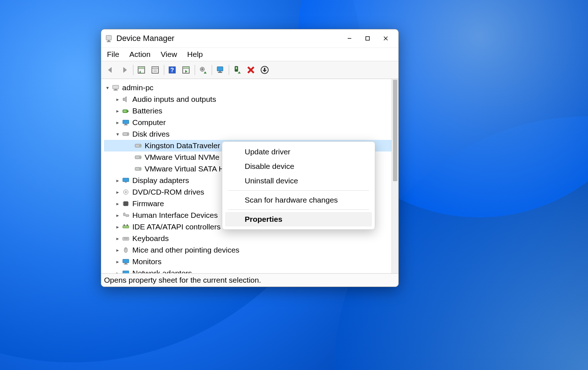 The image size is (588, 370). Describe the element at coordinates (299, 152) in the screenshot. I see `context-update-driver: Update driver` at that location.